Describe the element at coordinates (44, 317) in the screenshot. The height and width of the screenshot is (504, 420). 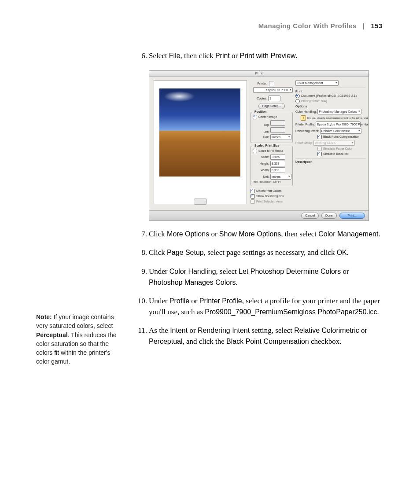
I see `note-label: Note:` at that location.